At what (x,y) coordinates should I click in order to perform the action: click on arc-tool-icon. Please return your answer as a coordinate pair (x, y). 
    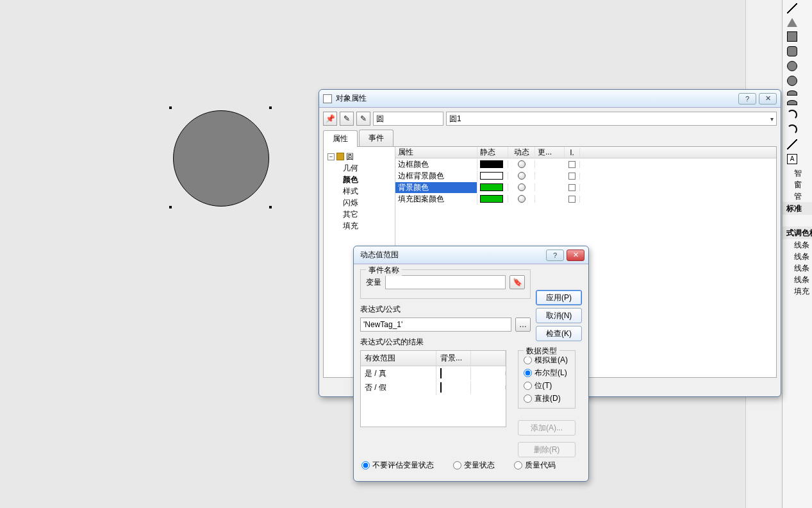
    Looking at the image, I should click on (792, 115).